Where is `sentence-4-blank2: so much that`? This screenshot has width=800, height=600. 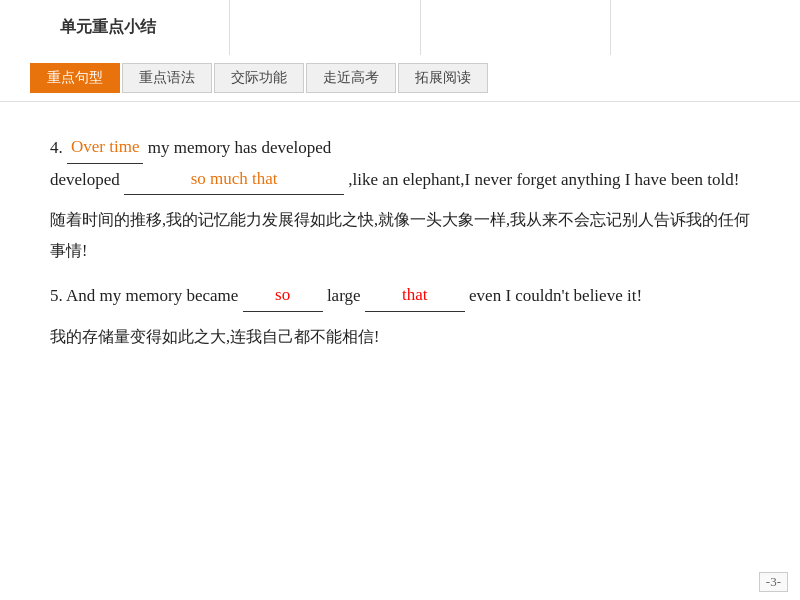 sentence-4-blank2: so much that is located at coordinates (234, 180).